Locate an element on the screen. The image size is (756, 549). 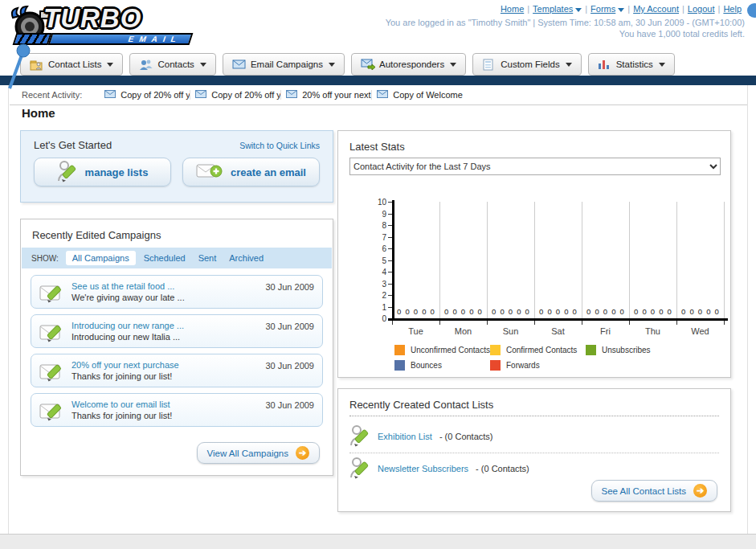
chart-legend: Unconfirmed ContactsConfirmed ContactsUn… is located at coordinates (522, 358).